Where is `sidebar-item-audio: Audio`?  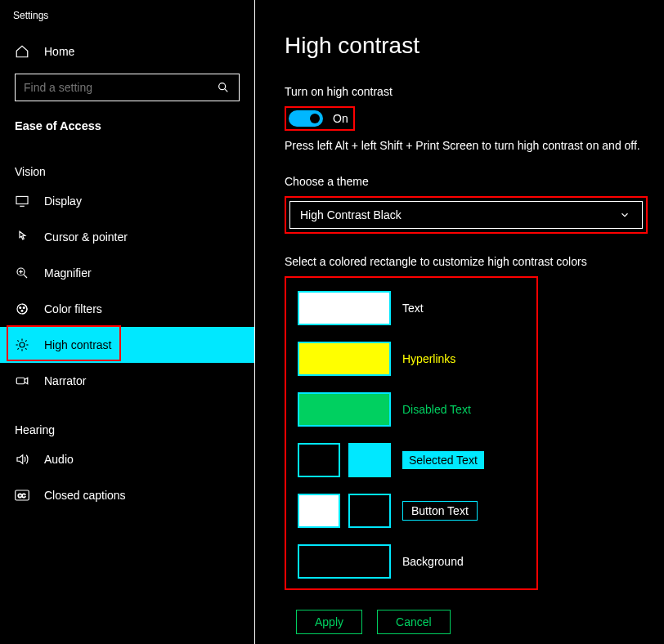 sidebar-item-audio: Audio is located at coordinates (128, 459).